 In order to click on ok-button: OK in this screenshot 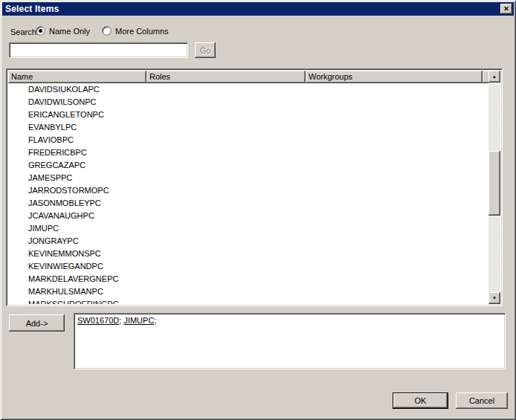, I will do `click(421, 401)`.